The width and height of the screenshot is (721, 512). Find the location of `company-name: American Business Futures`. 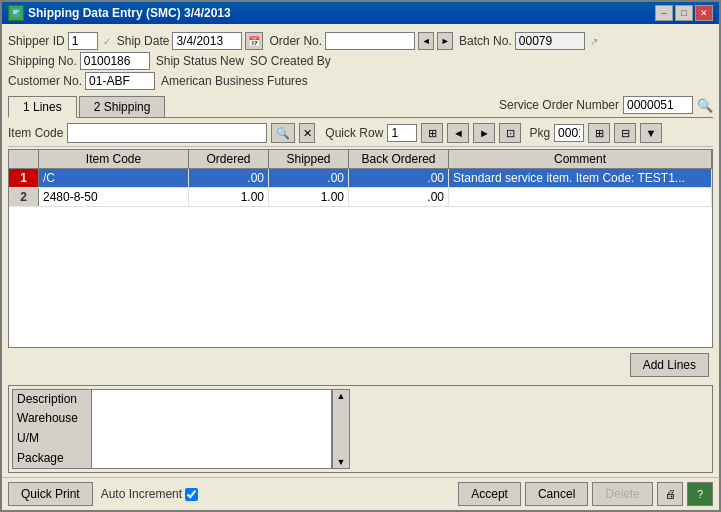

company-name: American Business Futures is located at coordinates (234, 81).